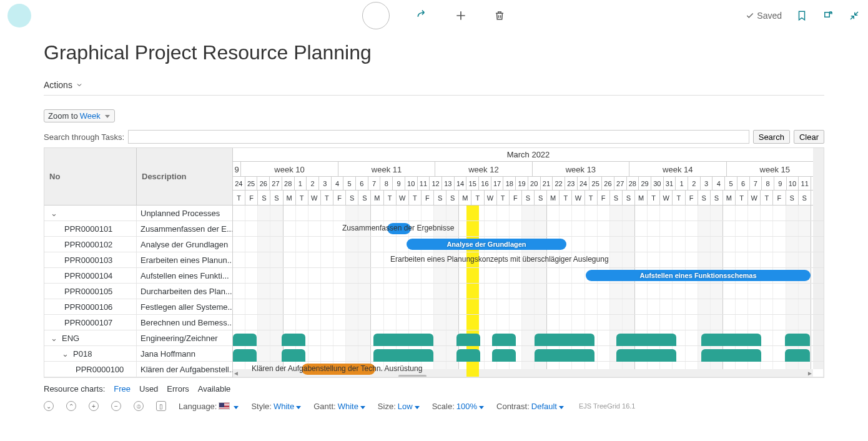  I want to click on delete-button, so click(500, 16).